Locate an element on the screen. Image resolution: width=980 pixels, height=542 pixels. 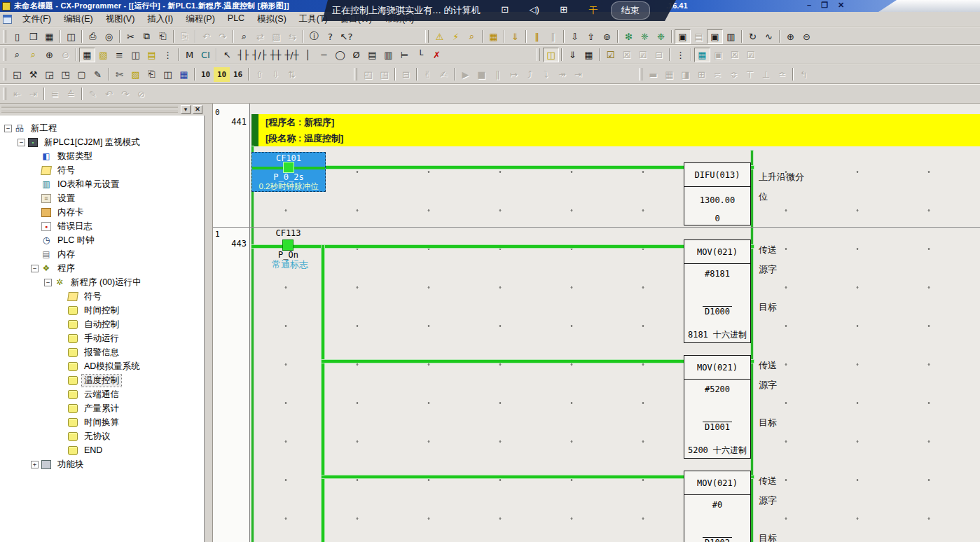
io-comment-view-button: ◫ is located at coordinates (168, 74).